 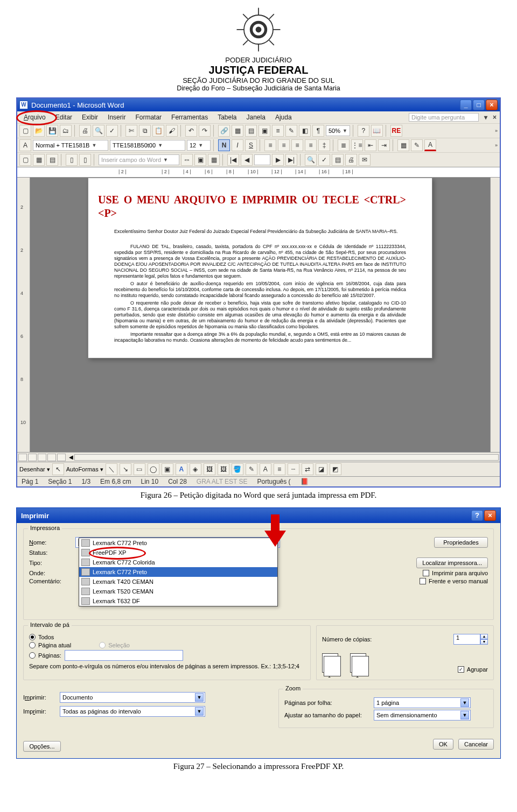 What do you see at coordinates (278, 131) in the screenshot?
I see `columns-icon: ≡` at bounding box center [278, 131].